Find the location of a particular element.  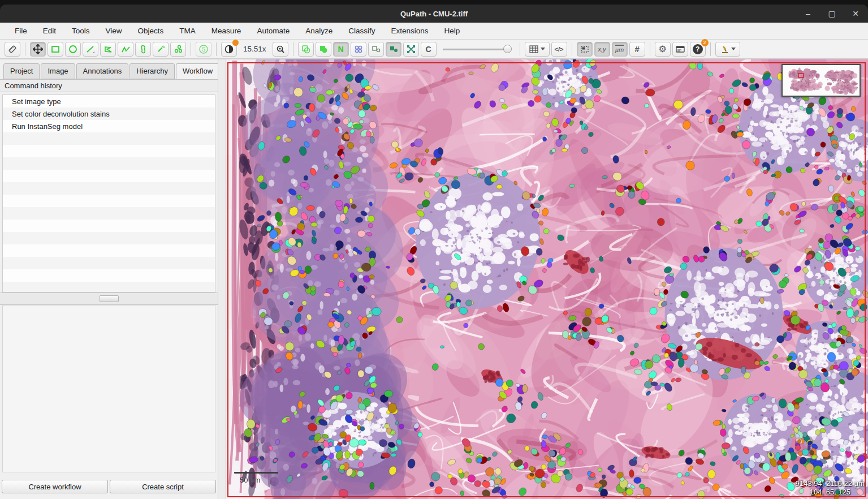

selection-mode-button: S is located at coordinates (204, 49).